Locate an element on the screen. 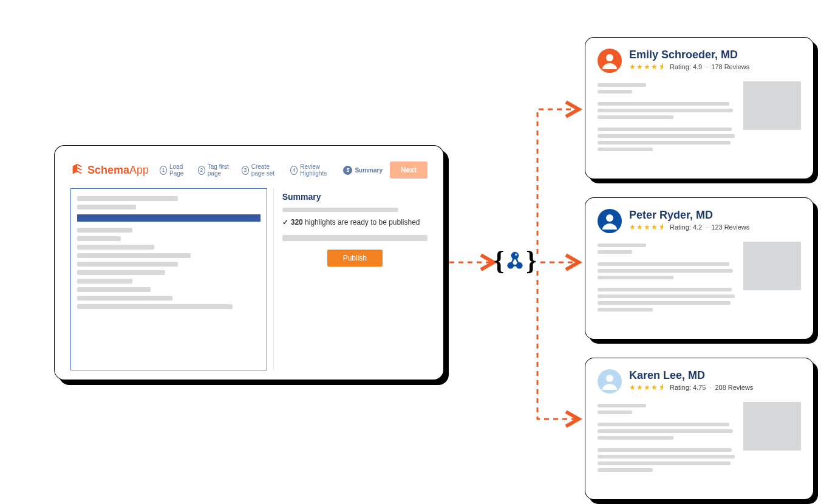 This screenshot has height=504, width=838. linked-data-icon is located at coordinates (515, 261).